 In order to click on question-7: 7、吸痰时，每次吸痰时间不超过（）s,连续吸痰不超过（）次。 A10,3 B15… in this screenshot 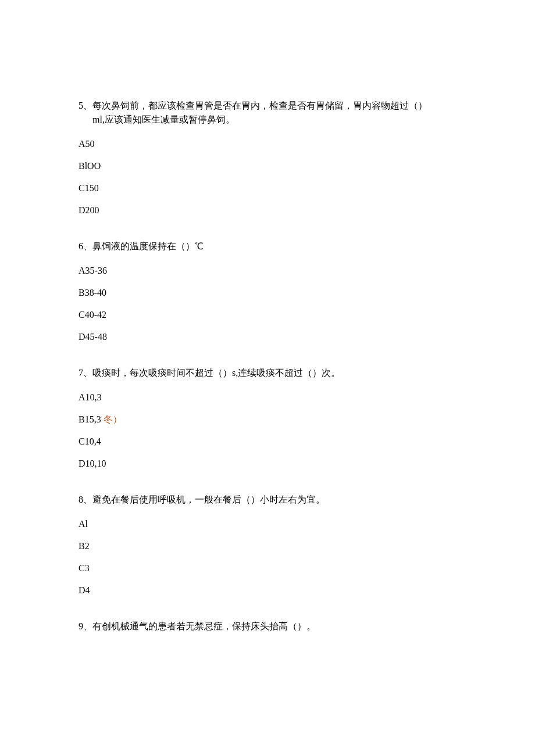, I will do `click(268, 418)`.